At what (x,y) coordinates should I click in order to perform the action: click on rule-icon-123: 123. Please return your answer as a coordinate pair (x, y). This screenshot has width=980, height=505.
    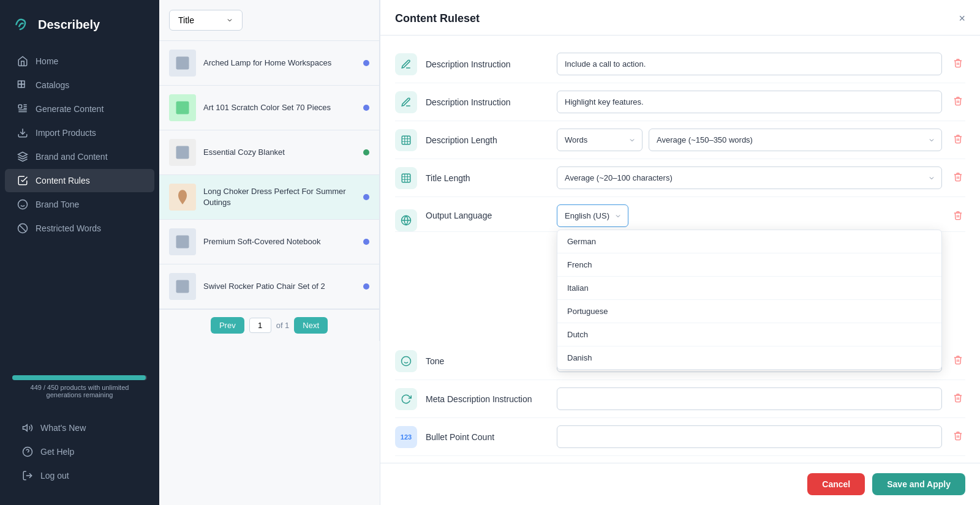
    Looking at the image, I should click on (406, 437).